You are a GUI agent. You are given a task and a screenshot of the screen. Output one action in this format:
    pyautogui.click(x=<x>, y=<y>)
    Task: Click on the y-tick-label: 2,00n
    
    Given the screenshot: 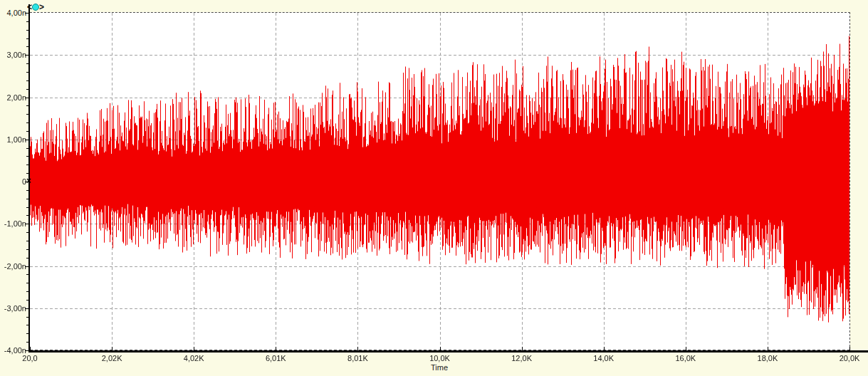 What is the action you would take?
    pyautogui.click(x=13, y=98)
    